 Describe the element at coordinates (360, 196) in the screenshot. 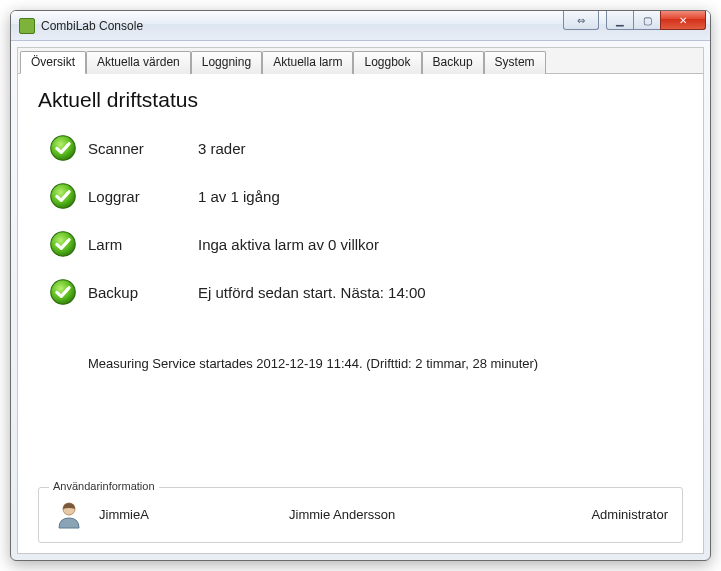

I see `status-row-loggrar: Loggrar 1 av 1 igång` at that location.